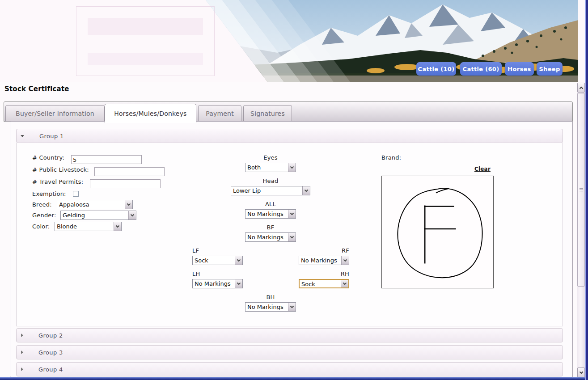 This screenshot has height=380, width=588. I want to click on group-3-title: Group 3, so click(51, 352).